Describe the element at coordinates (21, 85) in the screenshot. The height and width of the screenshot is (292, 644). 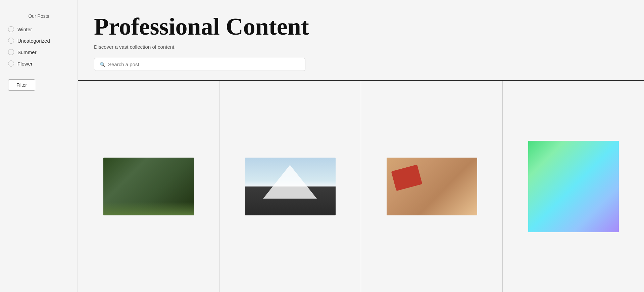
I see `filter-button: Filter` at that location.